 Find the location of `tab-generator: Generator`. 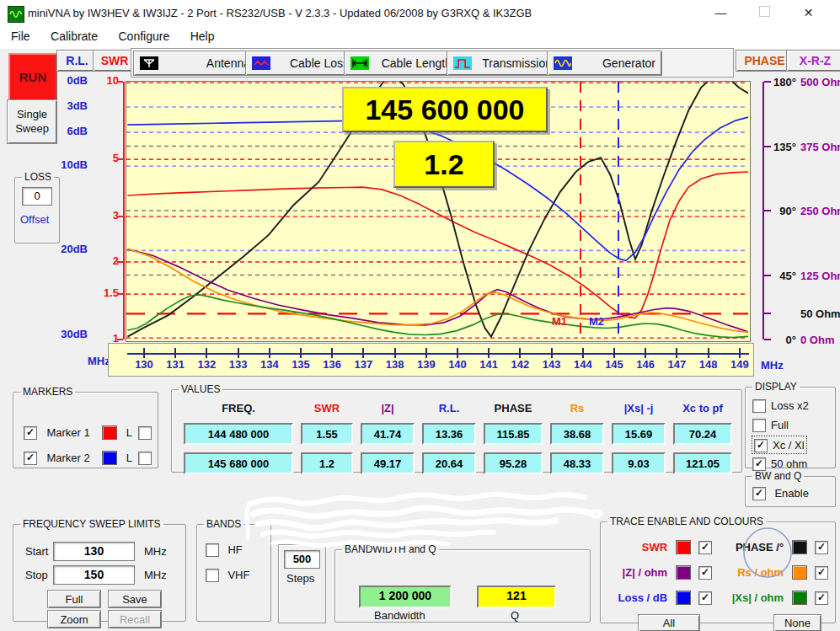

tab-generator: Generator is located at coordinates (605, 63).